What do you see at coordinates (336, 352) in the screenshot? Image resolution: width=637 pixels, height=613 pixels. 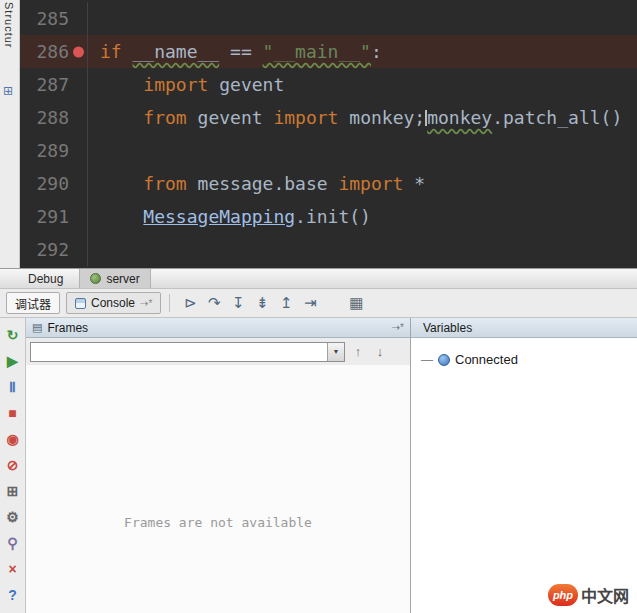 I see `dropdown-arrow-icon: ▼` at bounding box center [336, 352].